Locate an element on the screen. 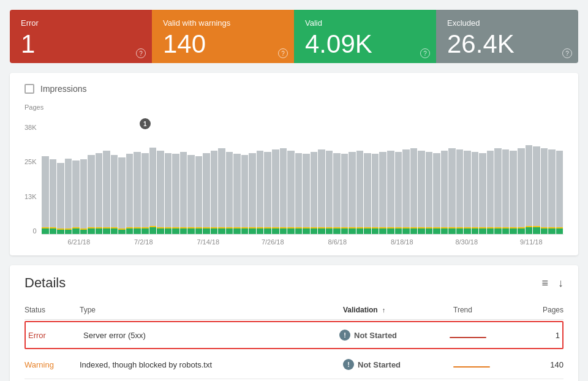 This screenshot has width=588, height=381. card-label-excluded: Excluded is located at coordinates (507, 23).